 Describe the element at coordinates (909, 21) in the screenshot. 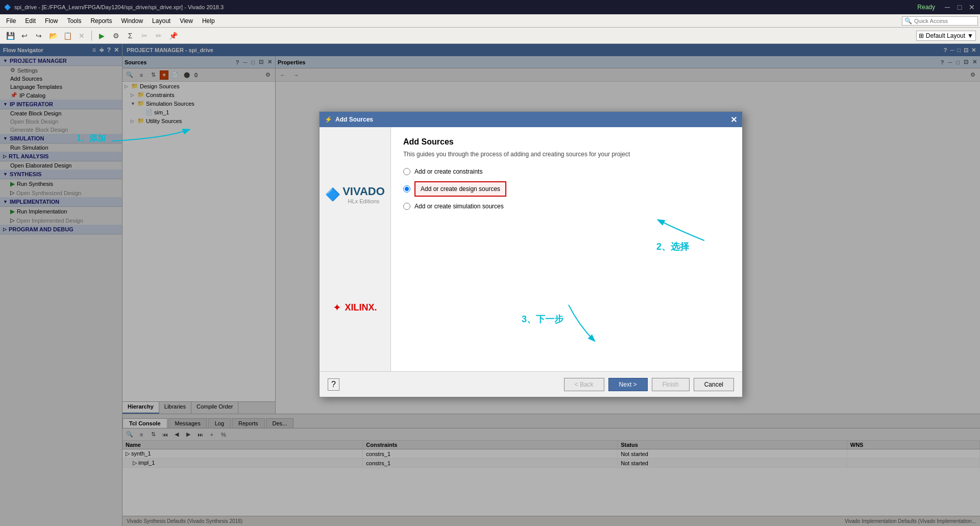

I see `search-icon: 🔍` at that location.